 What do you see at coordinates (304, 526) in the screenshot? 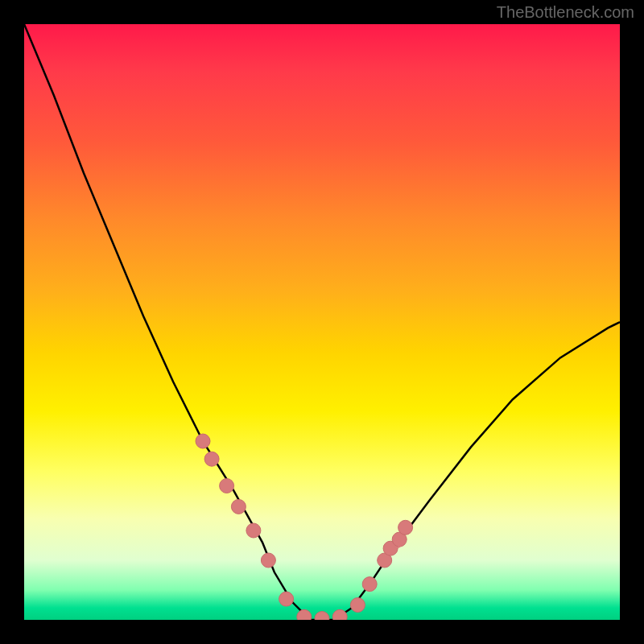
I see `highlight-dots-group` at bounding box center [304, 526].